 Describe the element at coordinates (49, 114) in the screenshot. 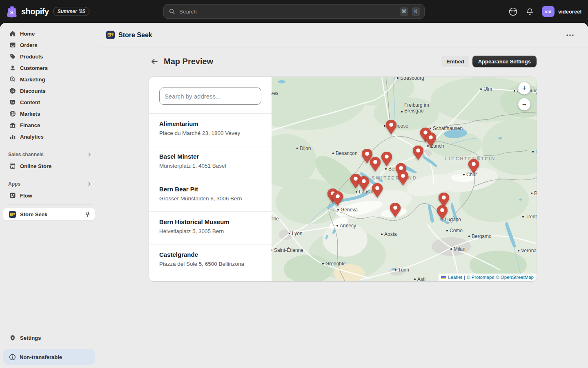

I see `sidebar-item: Markets` at that location.